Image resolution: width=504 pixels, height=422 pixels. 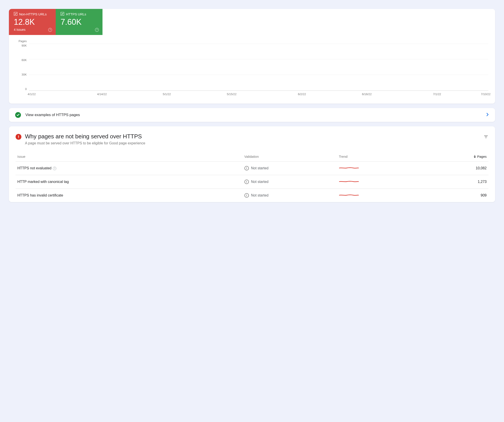 I want to click on issue-name: HTTPS has invalid certificate, so click(x=129, y=195).